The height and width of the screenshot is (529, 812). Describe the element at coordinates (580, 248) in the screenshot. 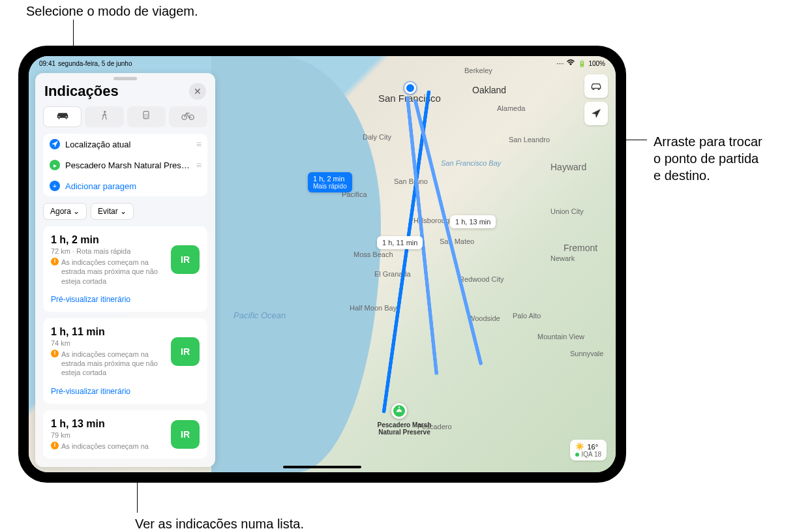

I see `city-fremont: Fremont` at that location.